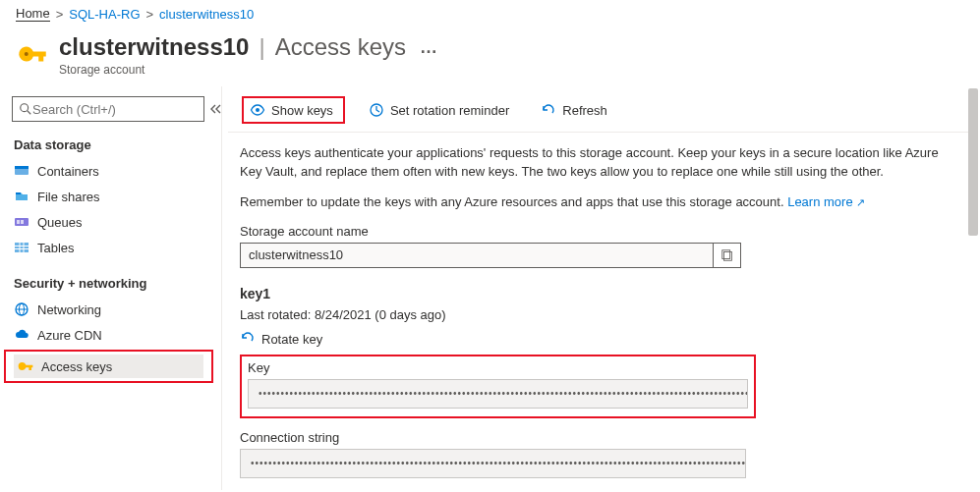 The image size is (980, 492). What do you see at coordinates (110, 335) in the screenshot?
I see `sidebar-item-azure-cdn: Azure CDN` at bounding box center [110, 335].